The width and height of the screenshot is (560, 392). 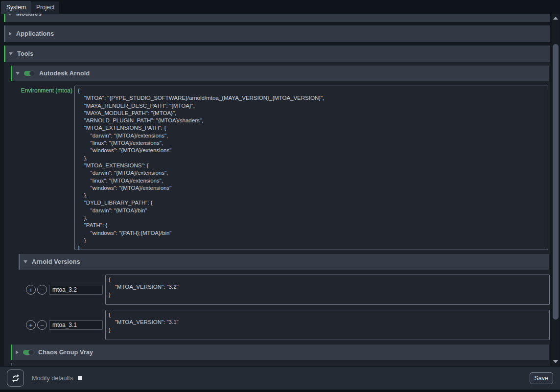 What do you see at coordinates (280, 73) in the screenshot?
I see `section-header-autodesk-arnold: Autodesk Arnold` at bounding box center [280, 73].